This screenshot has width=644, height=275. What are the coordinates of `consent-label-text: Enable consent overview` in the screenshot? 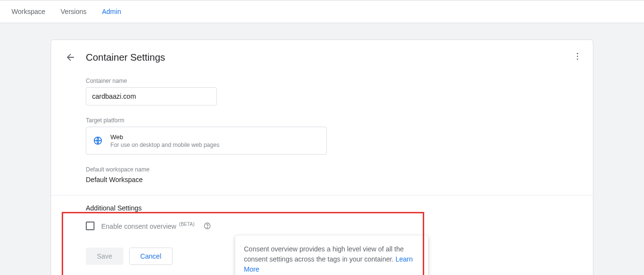 It's located at (139, 226).